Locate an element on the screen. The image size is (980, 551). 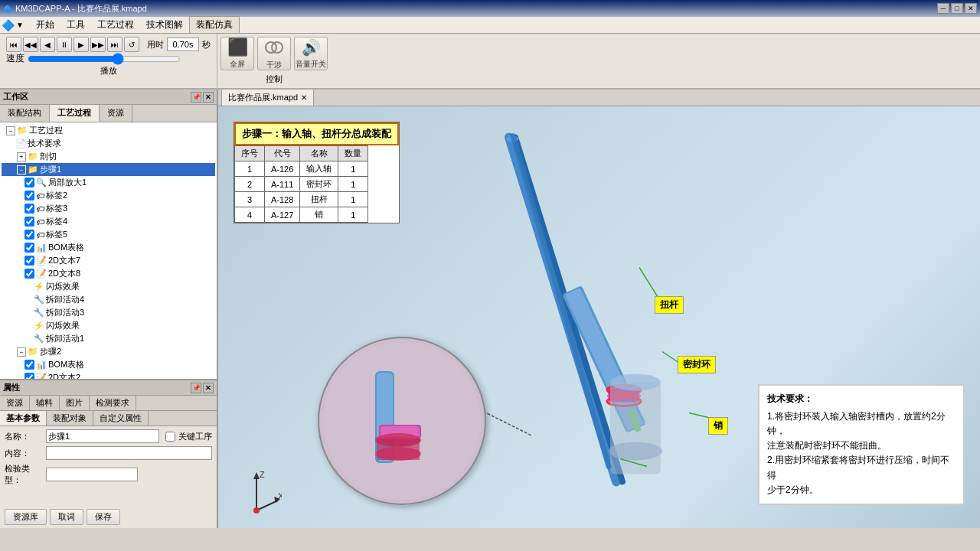
tree-item-step2: − 📁 步骤2 is located at coordinates (109, 352).